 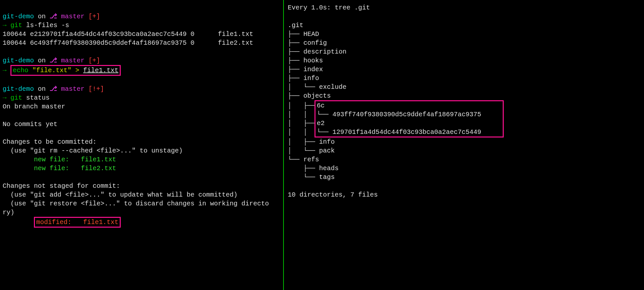 What do you see at coordinates (142, 71) in the screenshot?
I see `command-line-2: → echo "file.txt" > file1.txt` at bounding box center [142, 71].